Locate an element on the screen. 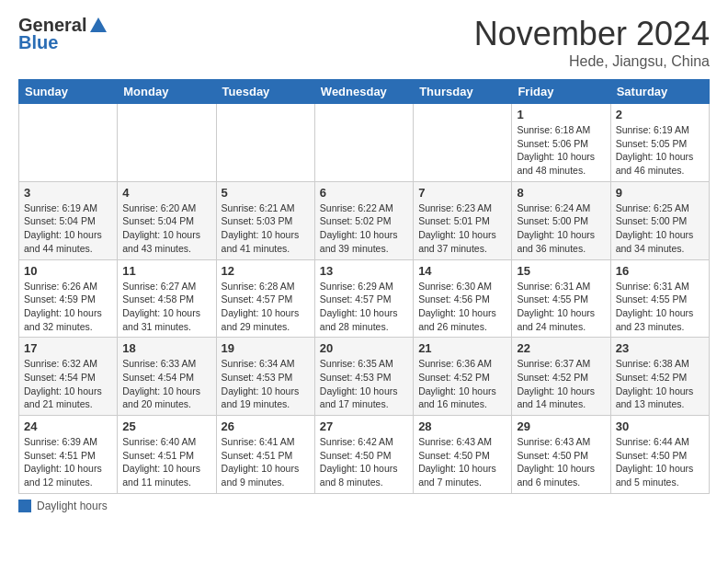 This screenshot has height=563, width=728. header-row: Sunday Monday Tuesday Wednesday Thursday… is located at coordinates (364, 92).